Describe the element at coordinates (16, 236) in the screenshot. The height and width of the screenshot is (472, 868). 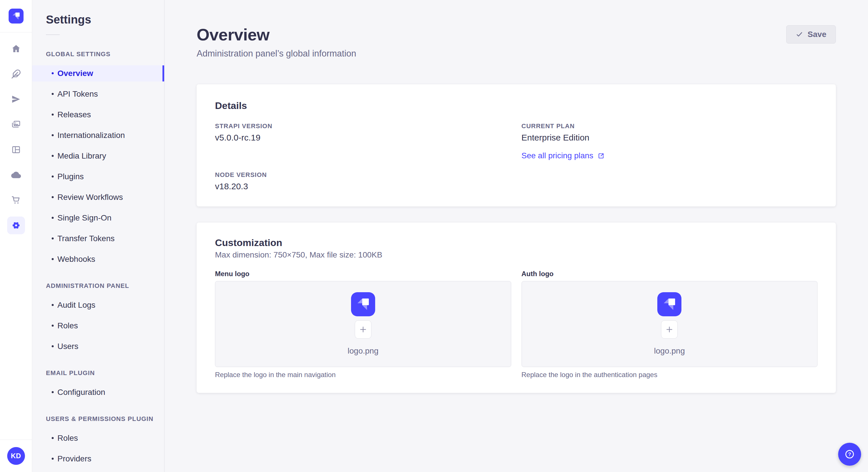
I see `main-nav-rail: KD` at that location.